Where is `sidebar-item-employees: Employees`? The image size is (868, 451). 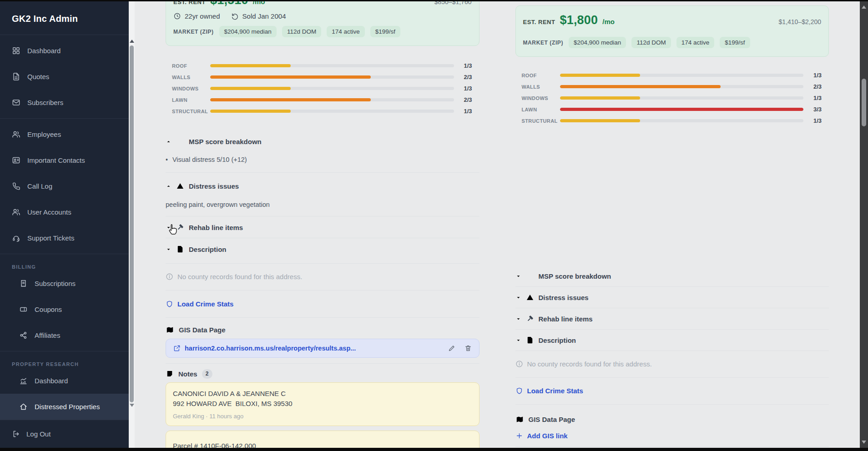 sidebar-item-employees: Employees is located at coordinates (65, 135).